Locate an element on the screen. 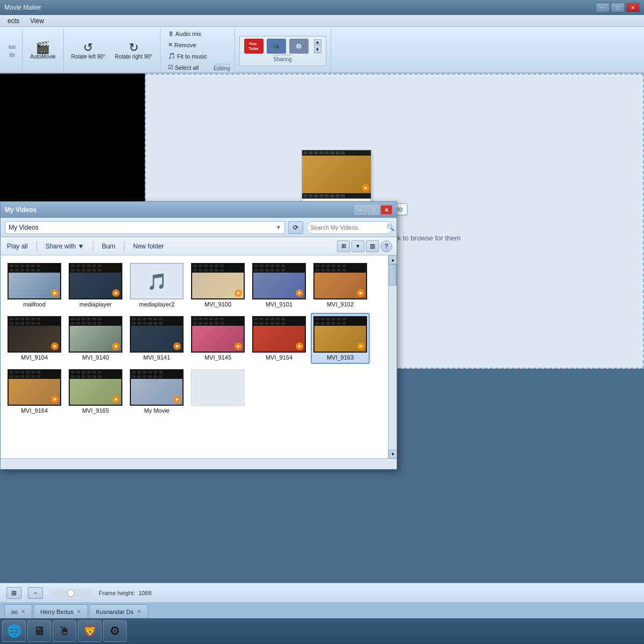  settings-taskbar-btn: ⚙ is located at coordinates (115, 631).